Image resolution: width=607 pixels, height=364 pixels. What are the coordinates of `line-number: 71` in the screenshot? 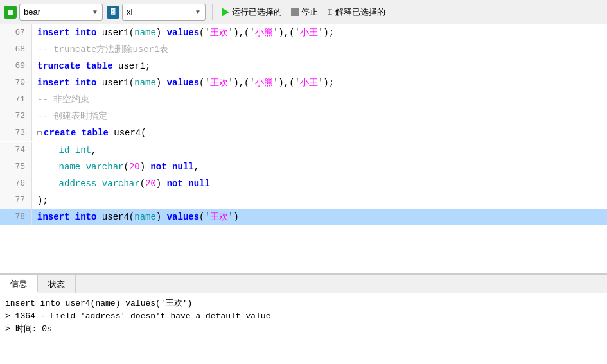 It's located at (16, 100).